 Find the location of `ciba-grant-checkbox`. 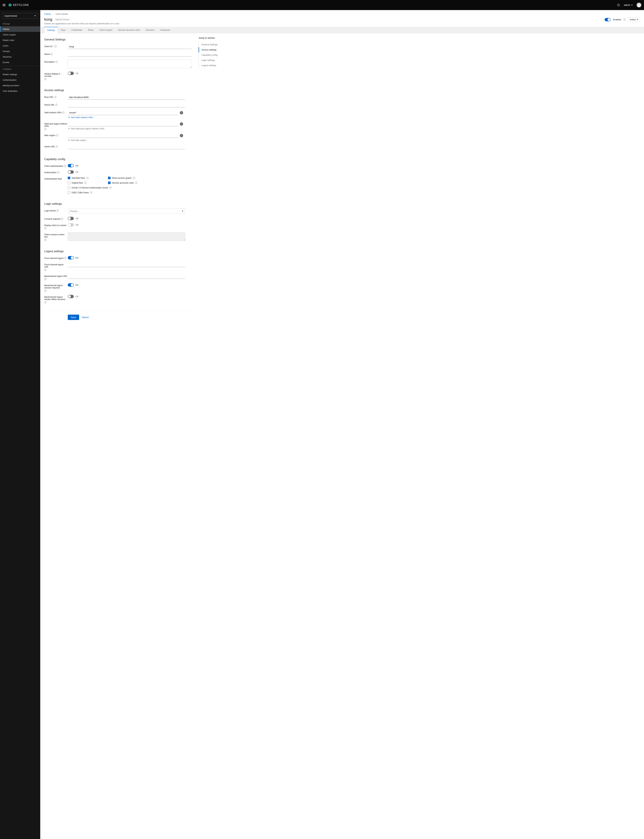

ciba-grant-checkbox is located at coordinates (69, 192).